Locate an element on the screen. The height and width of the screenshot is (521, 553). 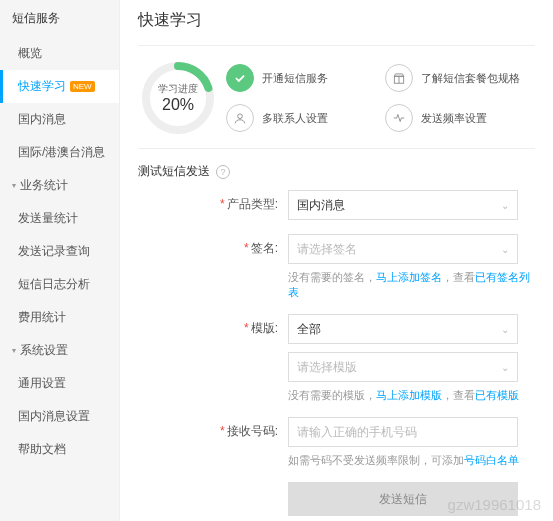
phone-label: *接收号码: is located at coordinates (253, 428).